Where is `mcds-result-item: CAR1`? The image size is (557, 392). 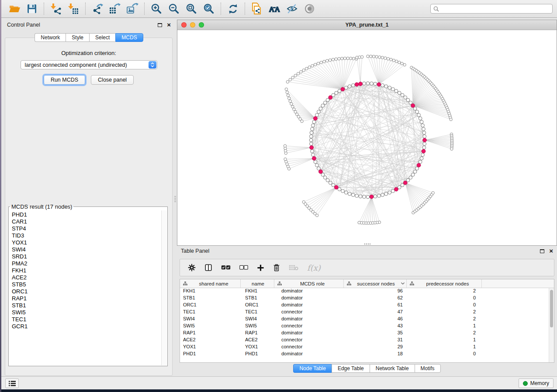 mcds-result-item: CAR1 is located at coordinates (86, 222).